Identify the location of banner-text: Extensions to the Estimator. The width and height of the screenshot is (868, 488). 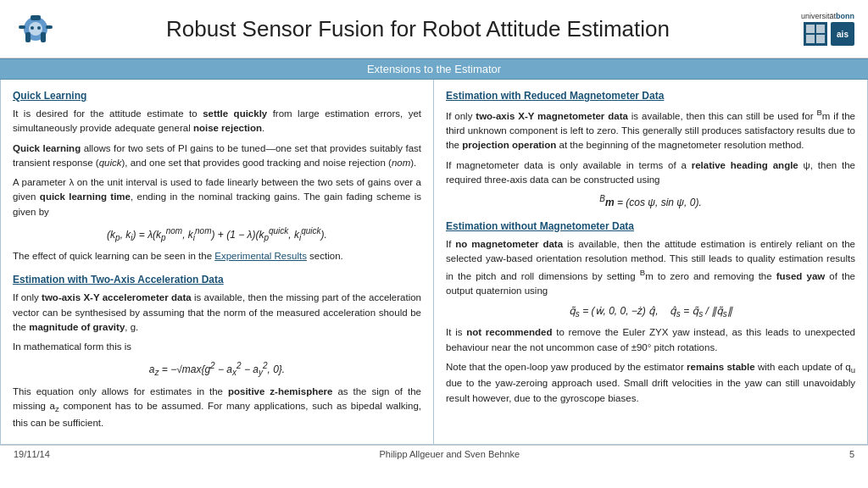
(434, 69).